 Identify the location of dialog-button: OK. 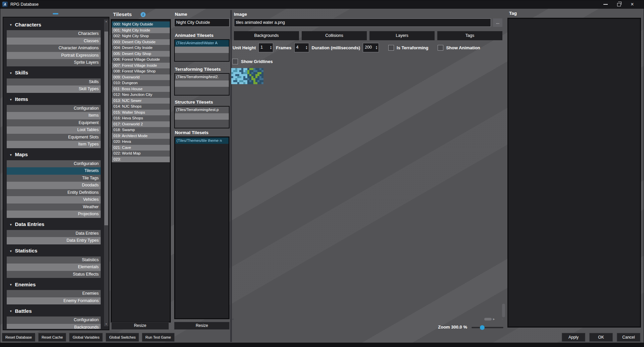
(601, 337).